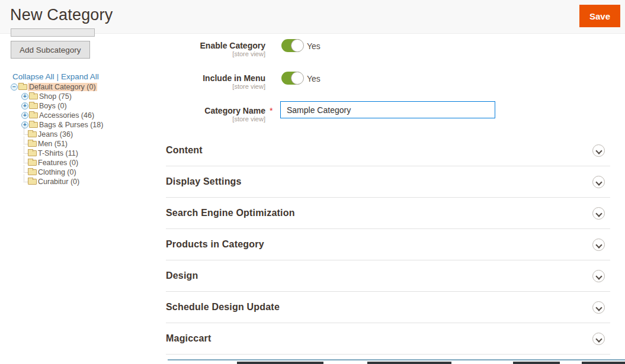 This screenshot has height=364, width=625. What do you see at coordinates (83, 163) in the screenshot?
I see `tree-node-features: Features (0)` at bounding box center [83, 163].